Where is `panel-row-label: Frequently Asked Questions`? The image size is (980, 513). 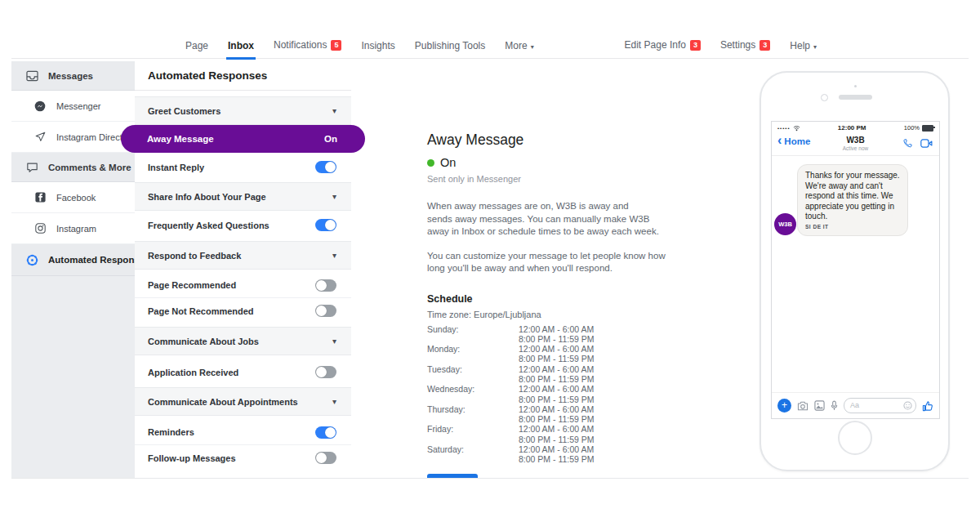 panel-row-label: Frequently Asked Questions is located at coordinates (232, 225).